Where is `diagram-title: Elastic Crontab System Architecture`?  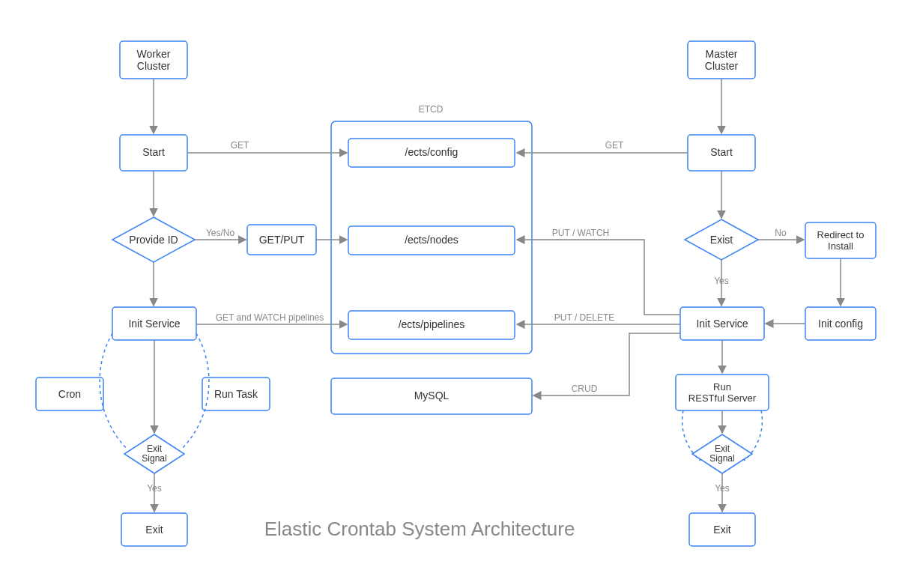
diagram-title: Elastic Crontab System Architecture is located at coordinates (420, 529).